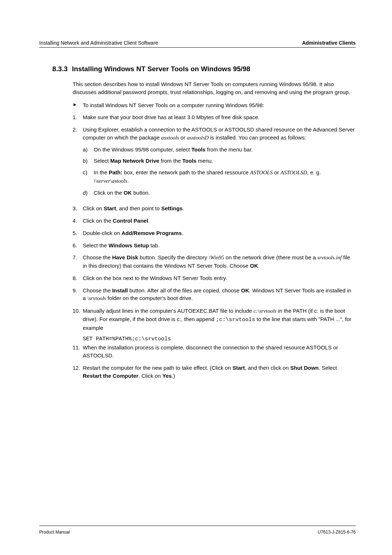 The image size is (392, 555). I want to click on step-marker: 11., so click(78, 352).